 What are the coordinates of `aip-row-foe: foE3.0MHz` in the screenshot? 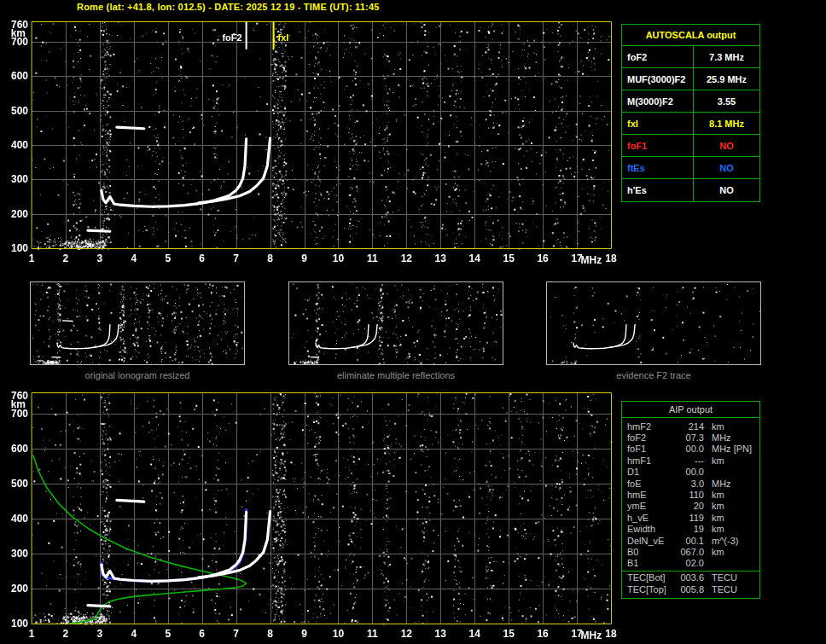 It's located at (691, 483).